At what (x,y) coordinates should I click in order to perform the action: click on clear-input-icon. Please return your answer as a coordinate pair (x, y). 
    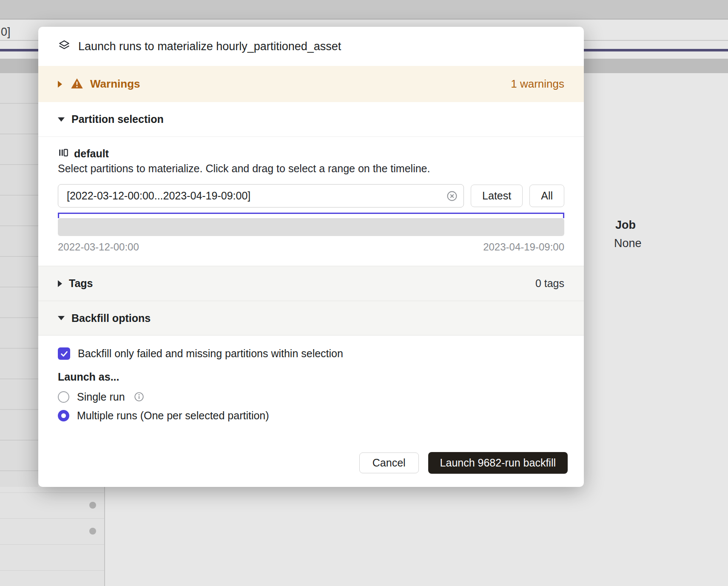
    Looking at the image, I should click on (452, 196).